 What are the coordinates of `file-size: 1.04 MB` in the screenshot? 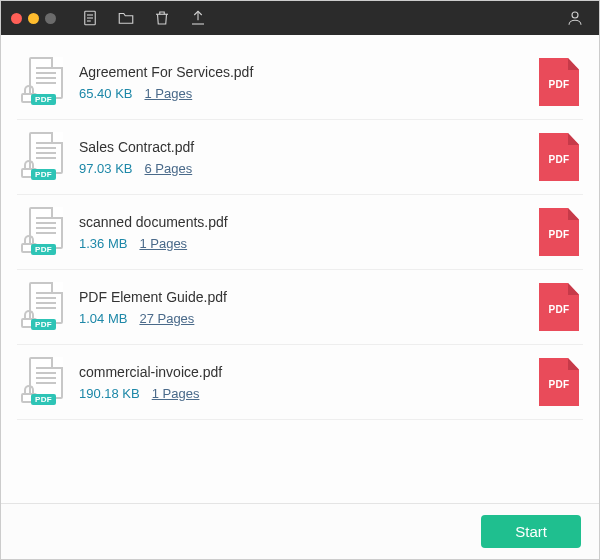 It's located at (103, 318).